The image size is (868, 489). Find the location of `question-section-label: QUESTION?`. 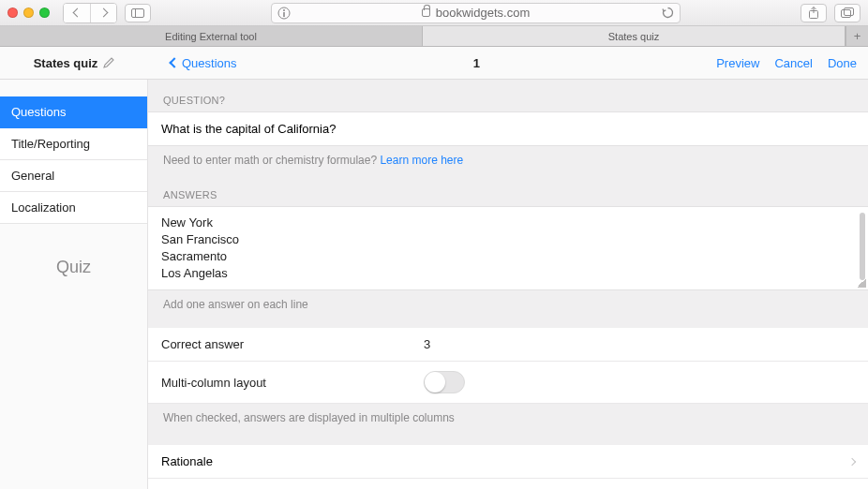

question-section-label: QUESTION? is located at coordinates (508, 96).